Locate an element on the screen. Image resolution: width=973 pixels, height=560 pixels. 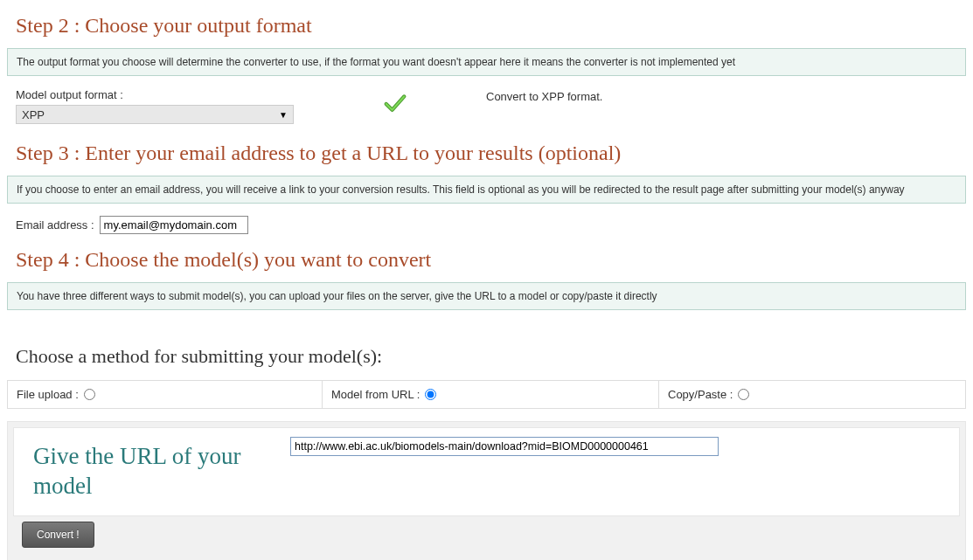
checkmark-icon is located at coordinates (395, 104).